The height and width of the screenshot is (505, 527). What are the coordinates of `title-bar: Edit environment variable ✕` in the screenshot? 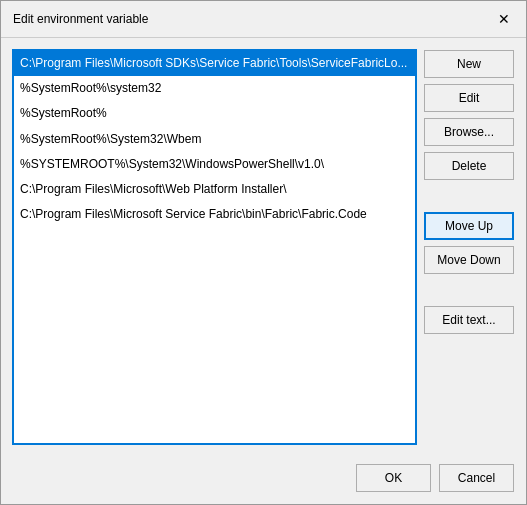 It's located at (264, 20).